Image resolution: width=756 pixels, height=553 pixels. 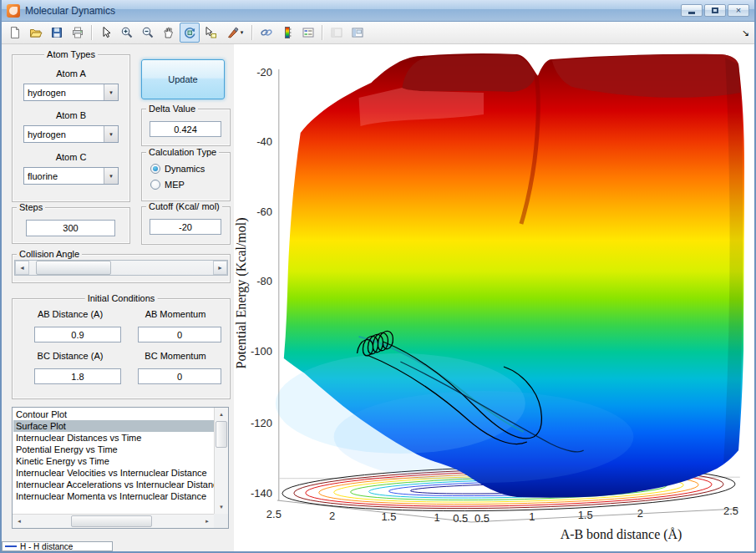 What do you see at coordinates (71, 157) in the screenshot?
I see `atom-c-label: Atom C` at bounding box center [71, 157].